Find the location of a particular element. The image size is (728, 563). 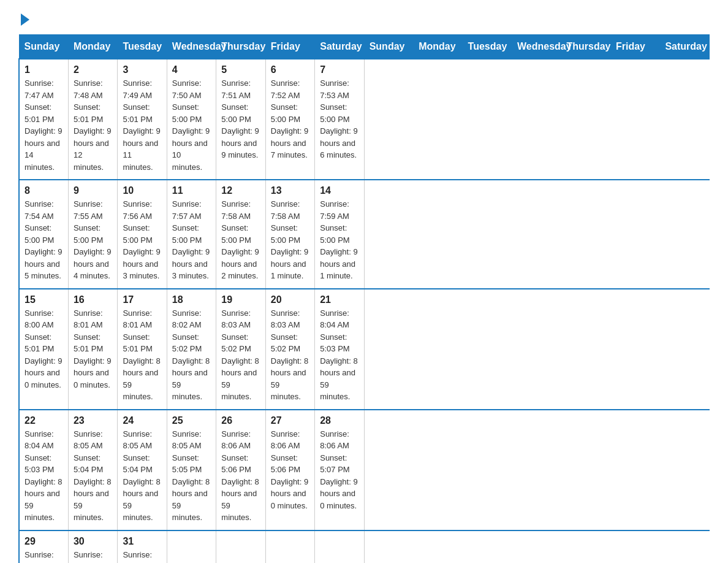

day-info: Sunrise: 7:57 AMSunset: 5:00 PMDaylight:… is located at coordinates (191, 240).